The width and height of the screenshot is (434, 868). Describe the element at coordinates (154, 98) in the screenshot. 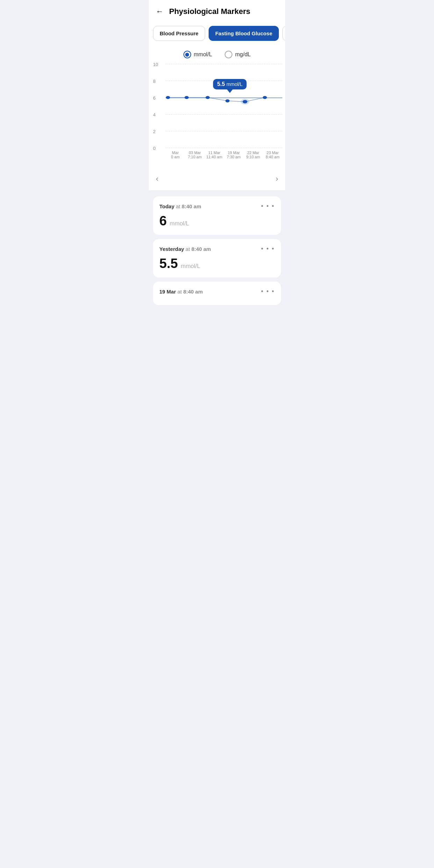

I see `y-label-6: 6` at that location.